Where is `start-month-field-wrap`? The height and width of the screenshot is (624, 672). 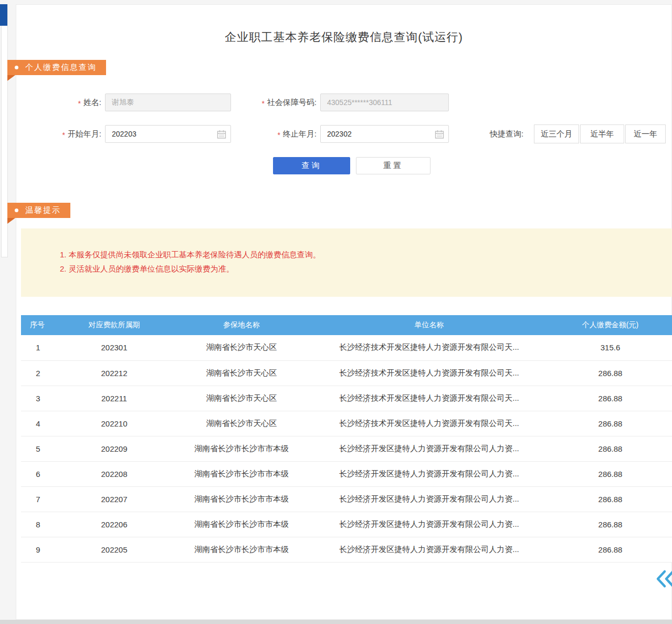 start-month-field-wrap is located at coordinates (168, 134).